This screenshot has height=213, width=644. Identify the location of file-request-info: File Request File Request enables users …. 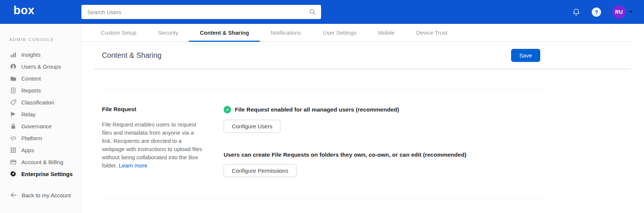
(153, 142).